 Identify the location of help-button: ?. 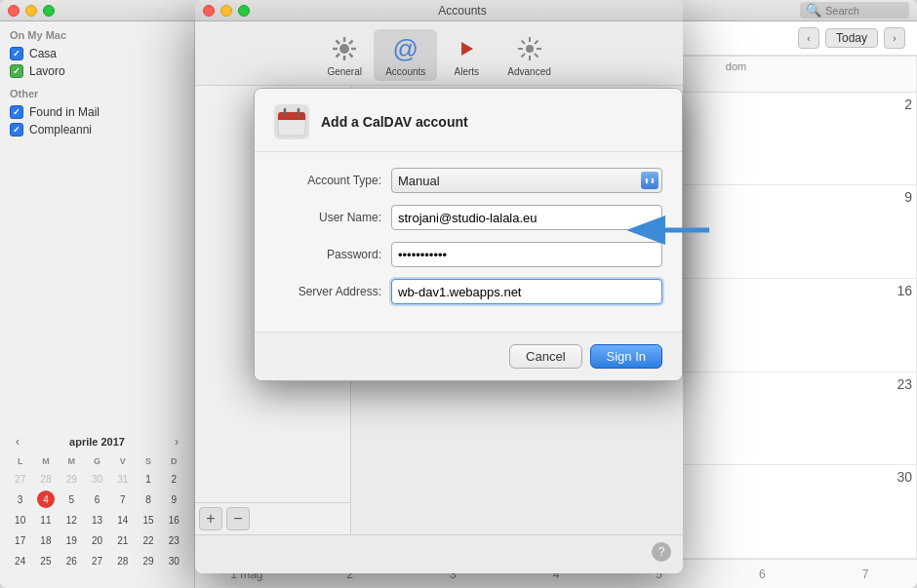
(661, 552).